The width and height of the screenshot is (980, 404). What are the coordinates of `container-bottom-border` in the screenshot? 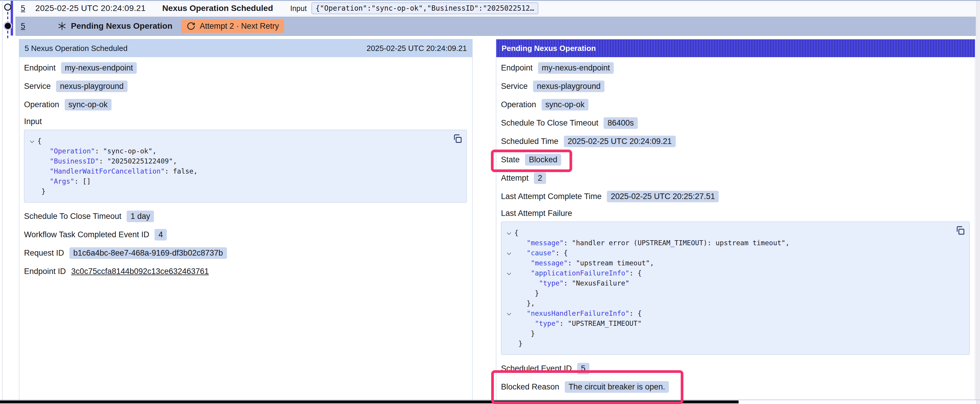 It's located at (490, 400).